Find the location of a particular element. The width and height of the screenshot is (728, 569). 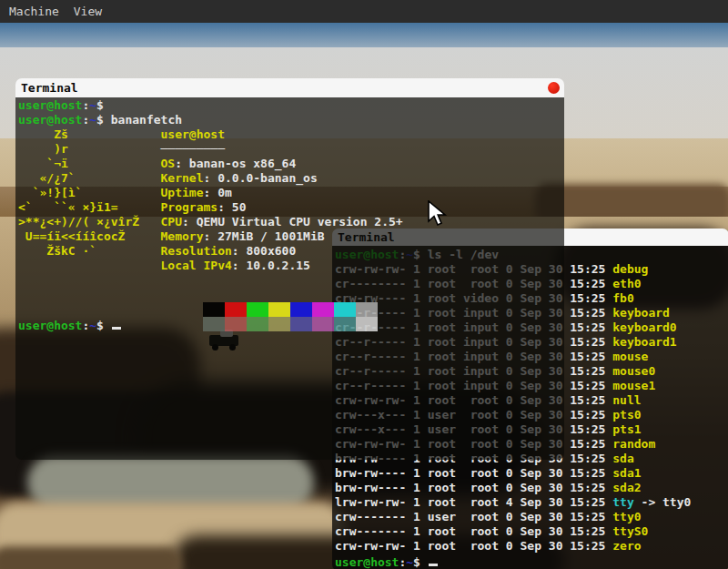

close-button is located at coordinates (553, 87).